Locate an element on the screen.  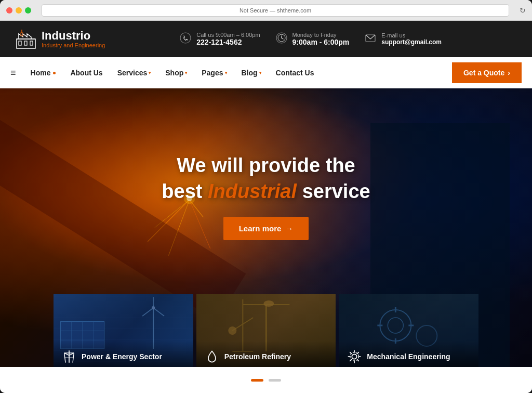
hours-value: 9:00am - 6:00pm is located at coordinates (321, 42).